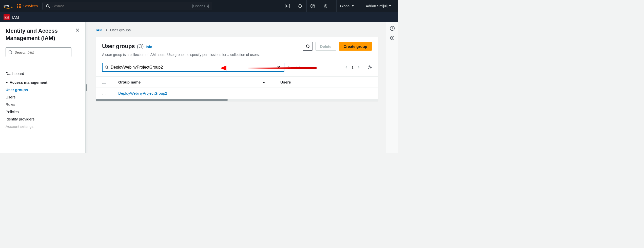  I want to click on service-bar: IAM, so click(199, 17).